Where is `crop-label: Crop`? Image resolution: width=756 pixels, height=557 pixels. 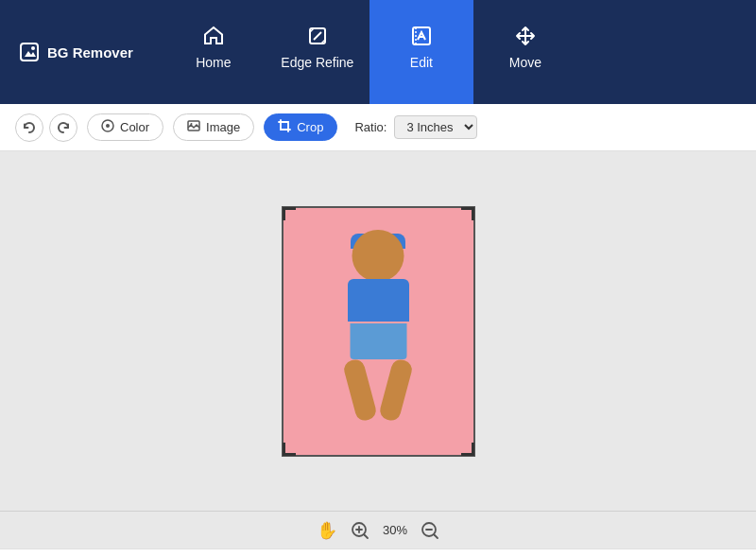
crop-label: Crop is located at coordinates (310, 127).